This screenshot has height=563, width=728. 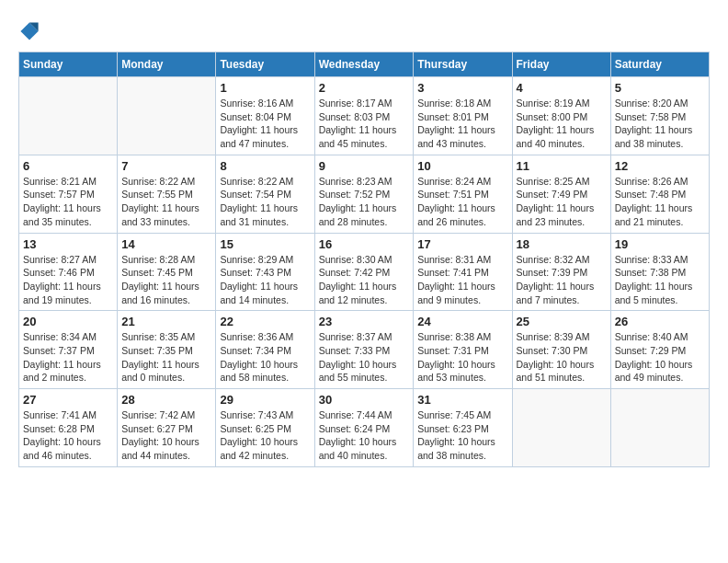 I want to click on calendar-cell: 23Sunrise: 8:37 AM Sunset: 7:33 PM Dayli…, so click(x=364, y=350).